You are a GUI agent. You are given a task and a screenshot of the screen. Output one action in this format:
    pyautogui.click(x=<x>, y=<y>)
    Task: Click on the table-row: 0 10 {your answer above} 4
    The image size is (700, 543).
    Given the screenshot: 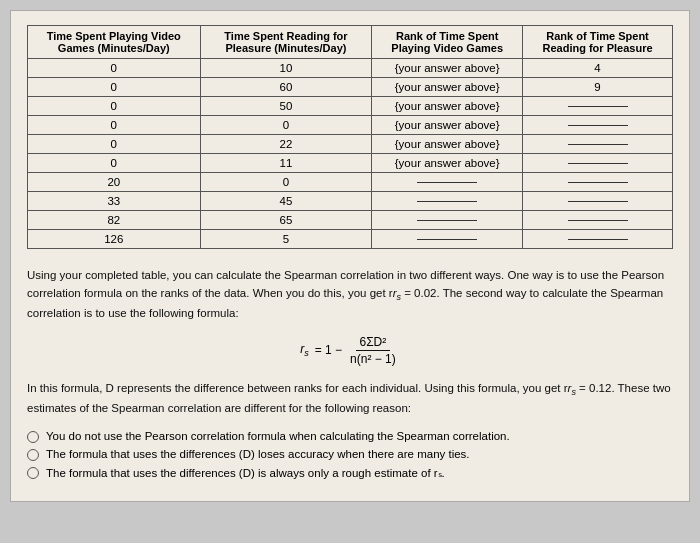 What is the action you would take?
    pyautogui.click(x=350, y=68)
    